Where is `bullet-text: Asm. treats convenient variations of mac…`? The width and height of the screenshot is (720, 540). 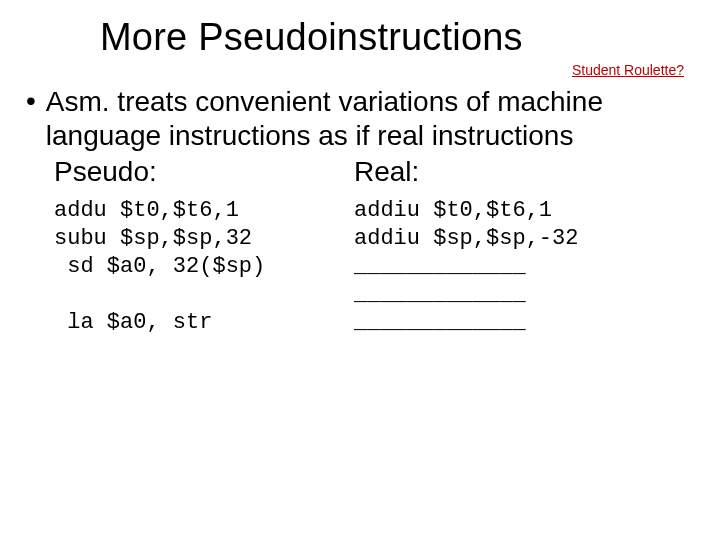 bullet-text: Asm. treats convenient variations of mac… is located at coordinates (368, 119).